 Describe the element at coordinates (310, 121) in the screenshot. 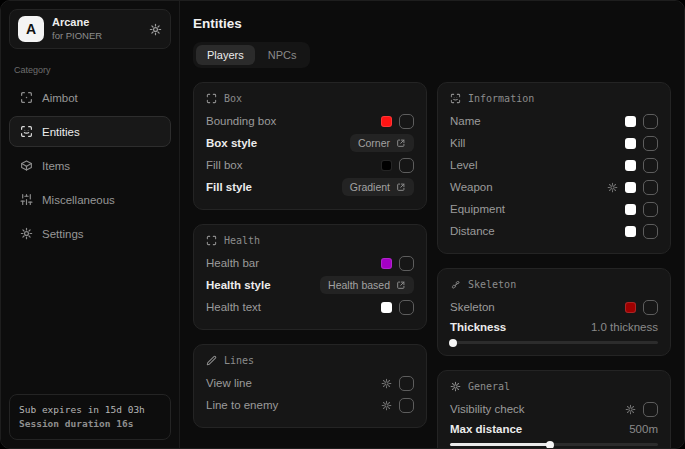

I see `setting-row-bounding-box: Bounding box` at that location.